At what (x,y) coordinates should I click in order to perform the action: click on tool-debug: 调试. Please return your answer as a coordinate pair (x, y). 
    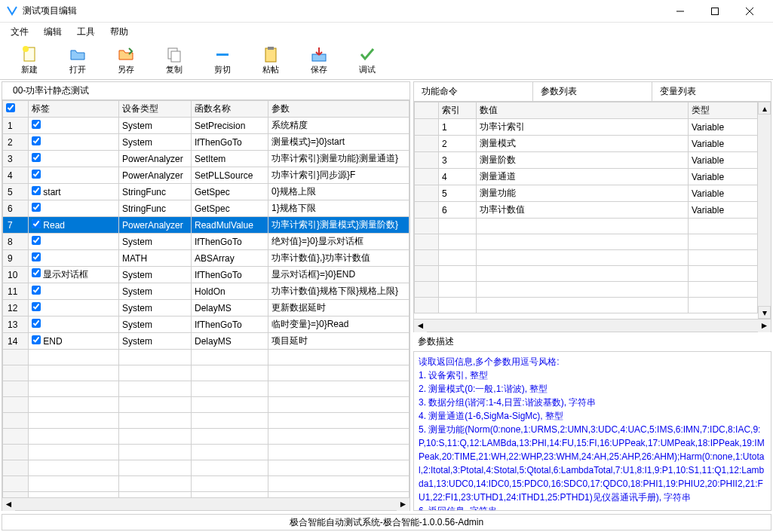
    Looking at the image, I should click on (367, 60).